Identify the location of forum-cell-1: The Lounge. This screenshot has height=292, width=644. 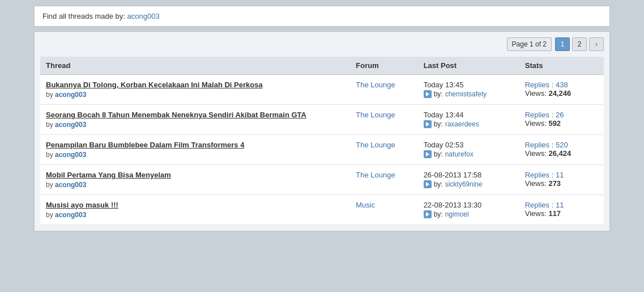
(384, 120).